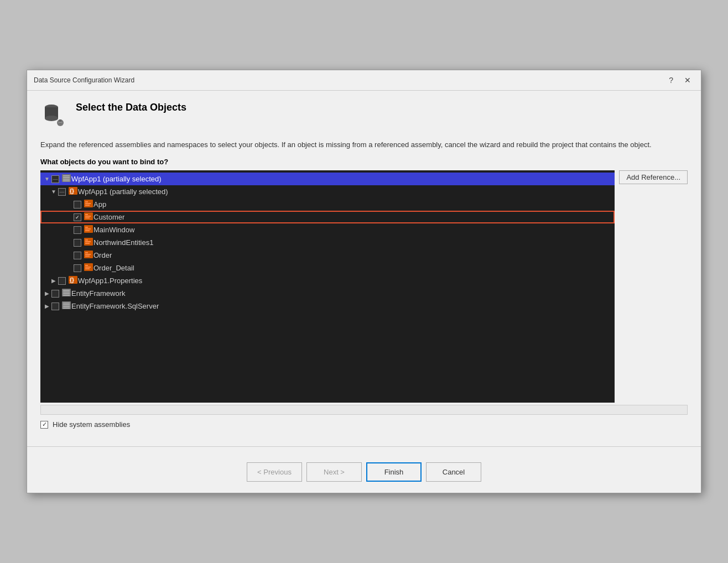 The height and width of the screenshot is (563, 728). What do you see at coordinates (364, 115) in the screenshot?
I see `header-row: Select the Data Objects` at bounding box center [364, 115].